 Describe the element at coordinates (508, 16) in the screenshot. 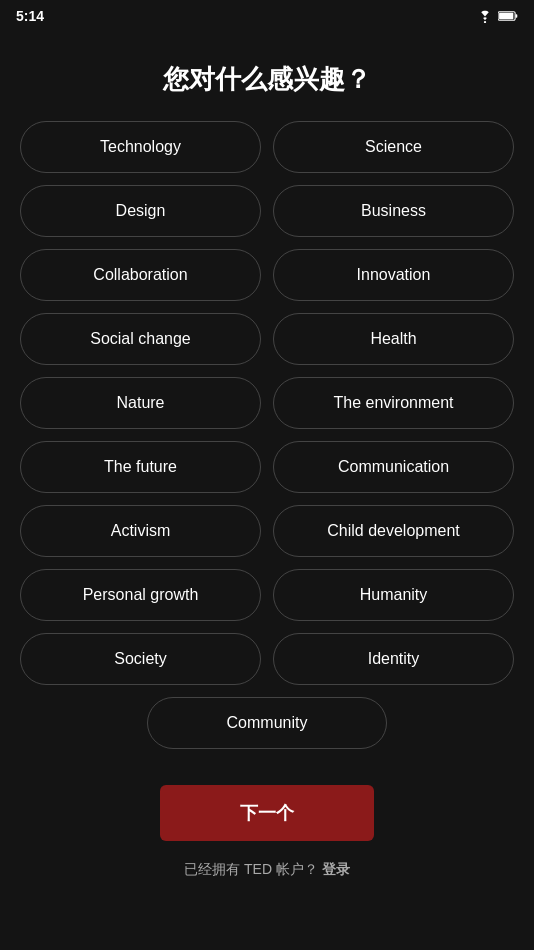

I see `battery-icon` at that location.